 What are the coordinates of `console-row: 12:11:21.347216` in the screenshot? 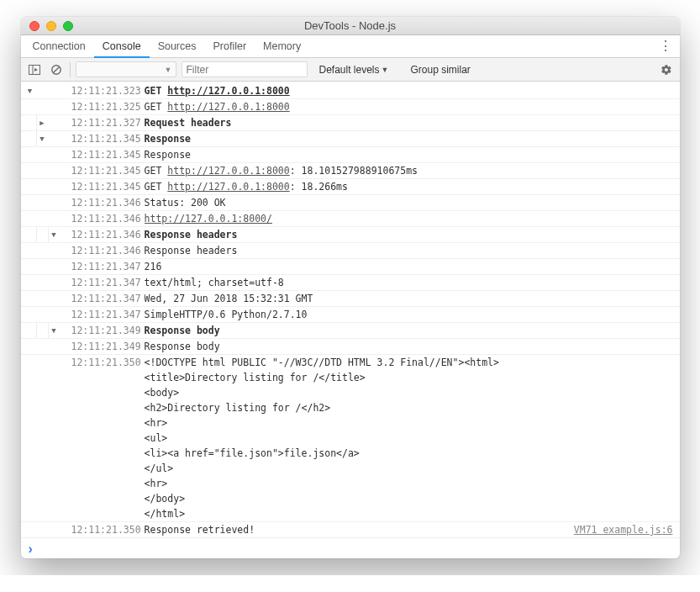 It's located at (350, 267).